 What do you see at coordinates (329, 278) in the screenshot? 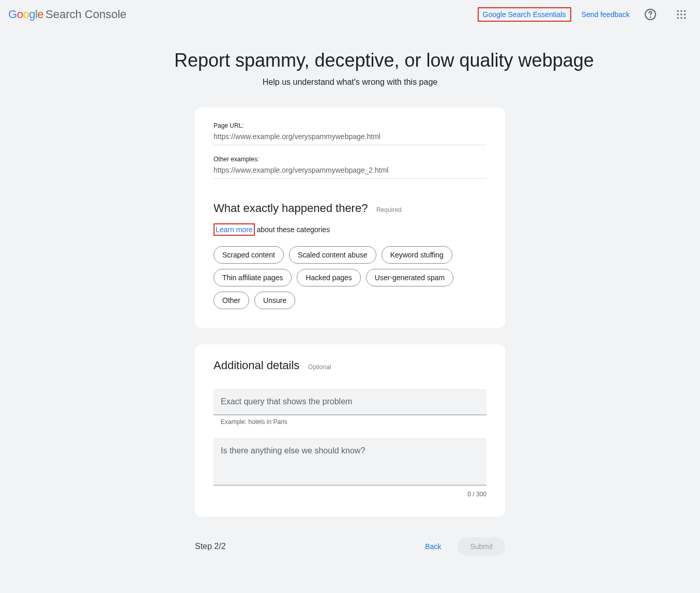
I see `chip-hacked-pages: Hacked pages` at bounding box center [329, 278].